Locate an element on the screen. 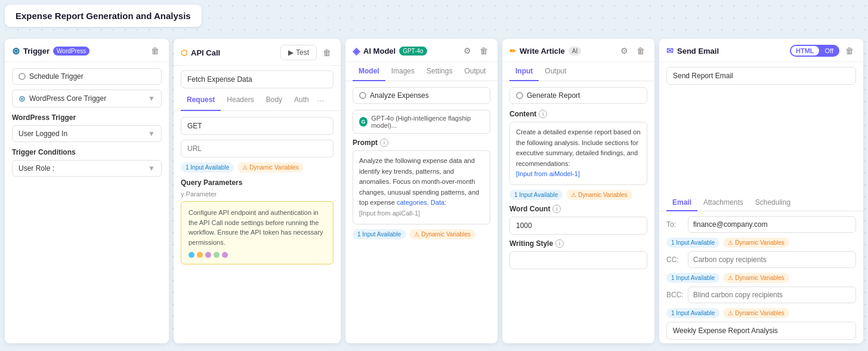 Image resolution: width=868 pixels, height=351 pixels. write-tags-row-content: 1 Input Available ⚠ Dynamic Variables is located at coordinates (579, 195).